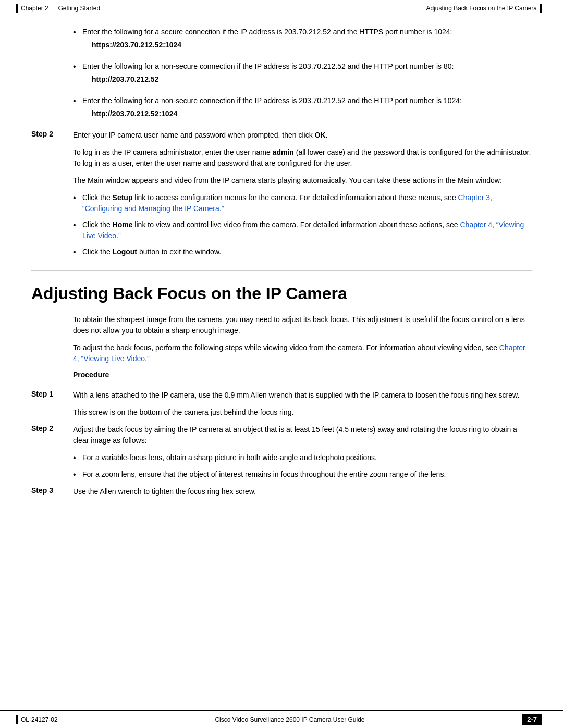  Describe the element at coordinates (482, 8) in the screenshot. I see `header-right-title: Adjusting Back Focus on the IP Camera` at that location.